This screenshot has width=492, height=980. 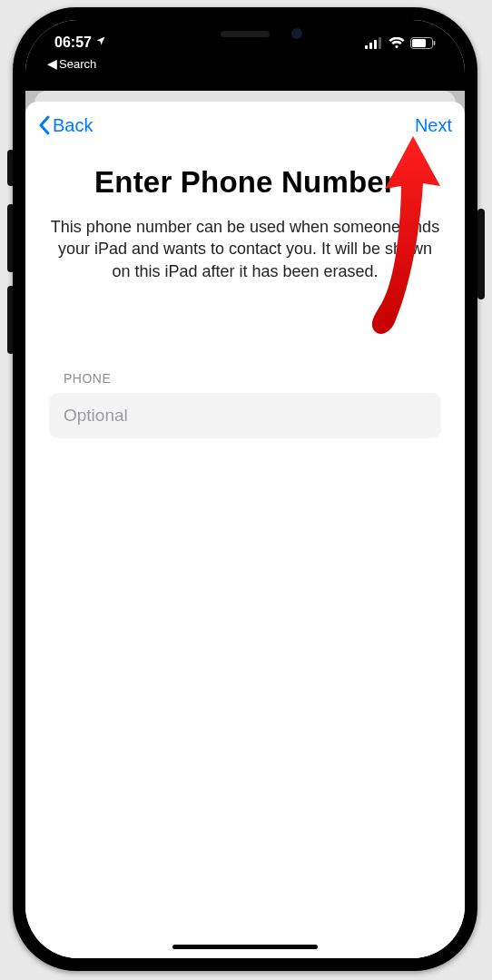 What do you see at coordinates (44, 125) in the screenshot?
I see `chevron-left-icon` at bounding box center [44, 125].